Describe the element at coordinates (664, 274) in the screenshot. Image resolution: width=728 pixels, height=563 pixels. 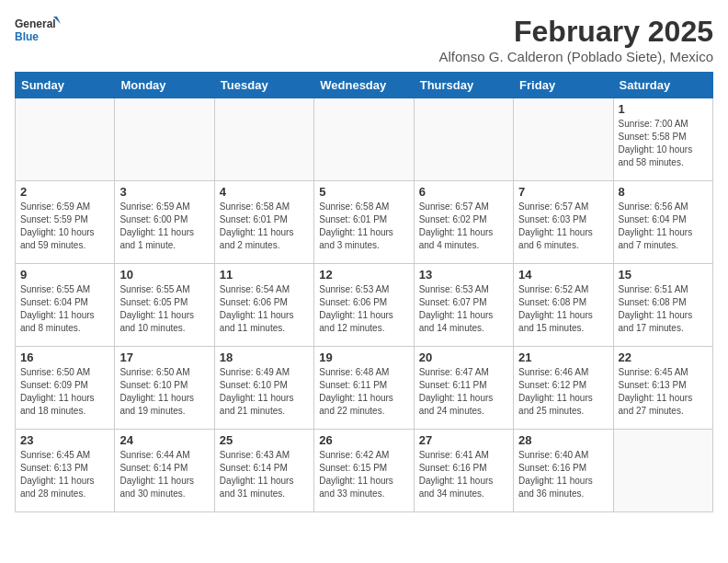
I see `day-number: 15` at that location.